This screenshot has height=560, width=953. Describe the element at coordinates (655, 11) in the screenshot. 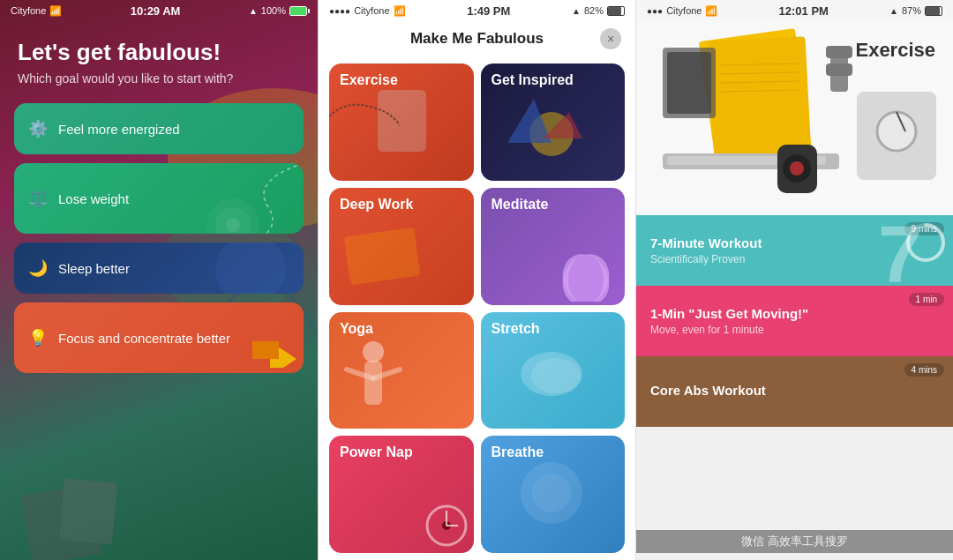

I see `carrier3: ●●●` at that location.